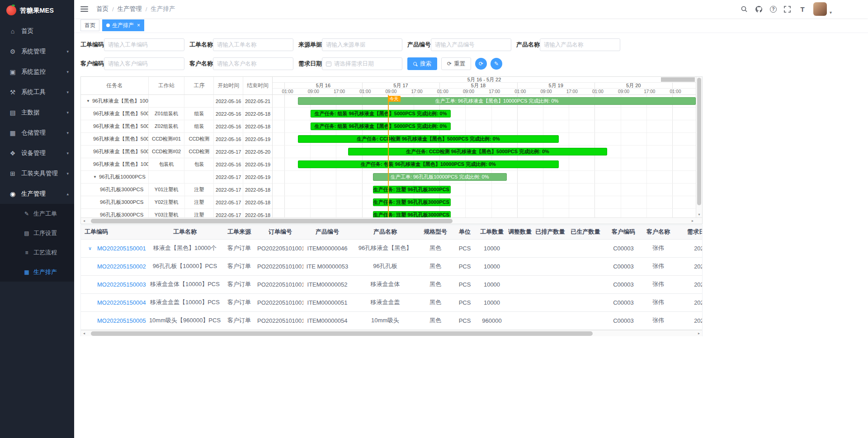 This screenshot has width=868, height=438. Describe the element at coordinates (802, 9) in the screenshot. I see `font-size-icon: T` at that location.